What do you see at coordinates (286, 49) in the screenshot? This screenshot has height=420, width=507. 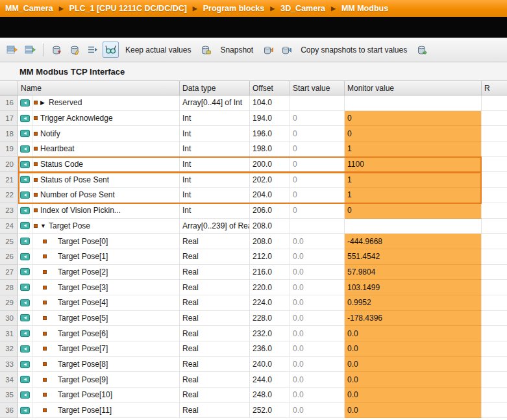 I see `load-snapshot-down-button` at bounding box center [286, 49].